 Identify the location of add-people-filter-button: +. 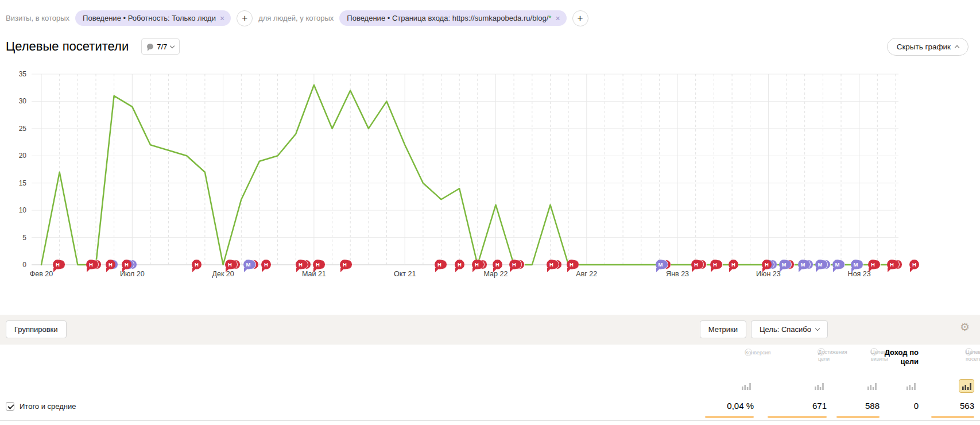
(580, 18).